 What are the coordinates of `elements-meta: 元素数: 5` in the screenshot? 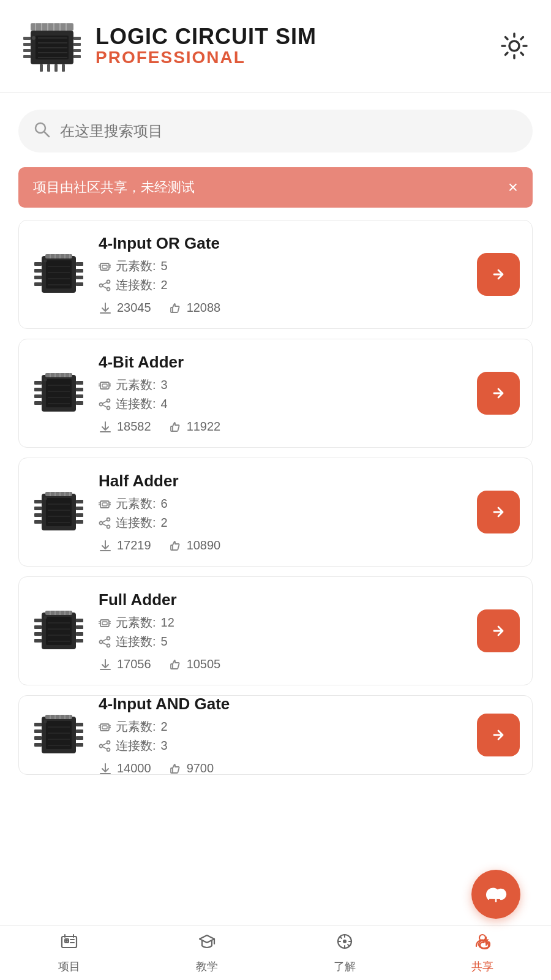 It's located at (282, 266).